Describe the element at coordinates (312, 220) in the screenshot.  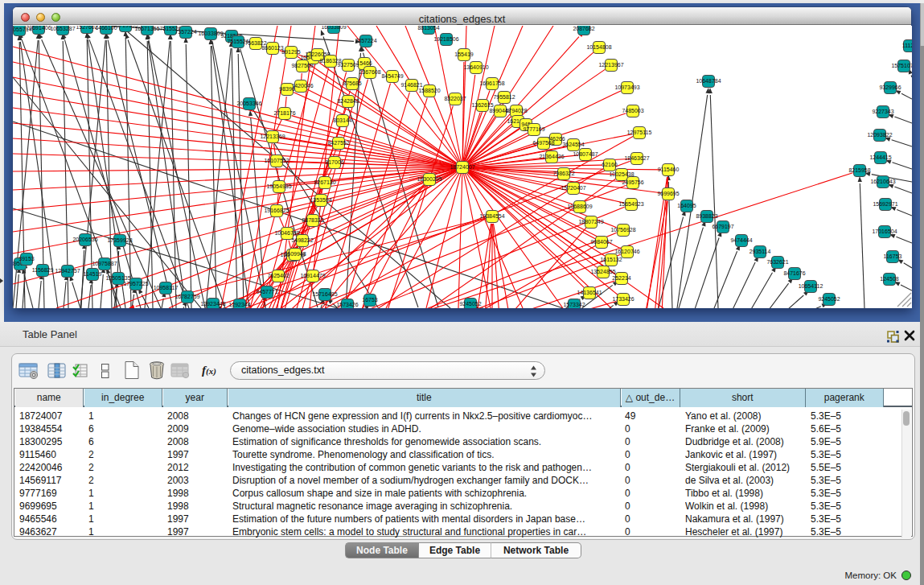
I see `svg-text: 8878332` at that location.